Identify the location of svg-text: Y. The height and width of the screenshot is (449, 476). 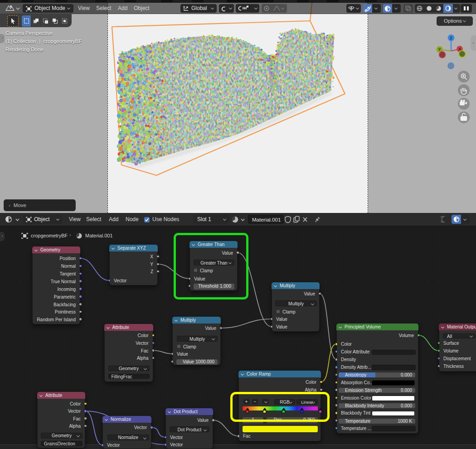
(439, 49).